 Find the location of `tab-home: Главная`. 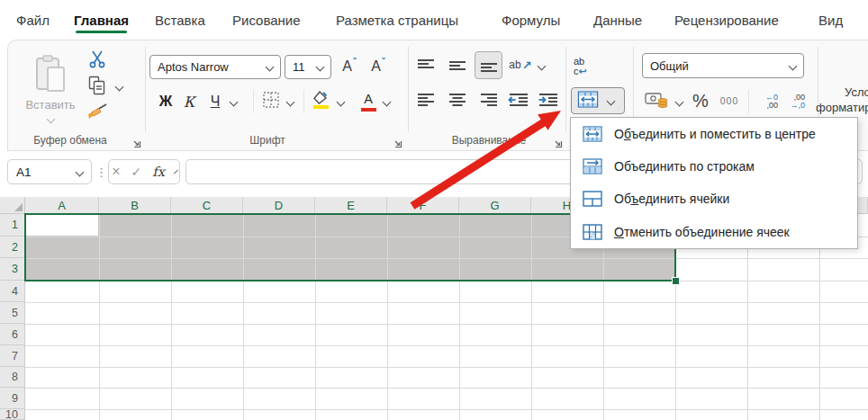

tab-home: Главная is located at coordinates (101, 21).